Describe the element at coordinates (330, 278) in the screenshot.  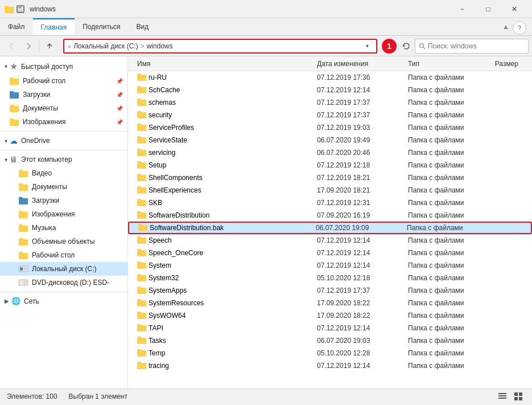
I see `table-row: System3205.10.2020 12:18Папка с файлами` at that location.